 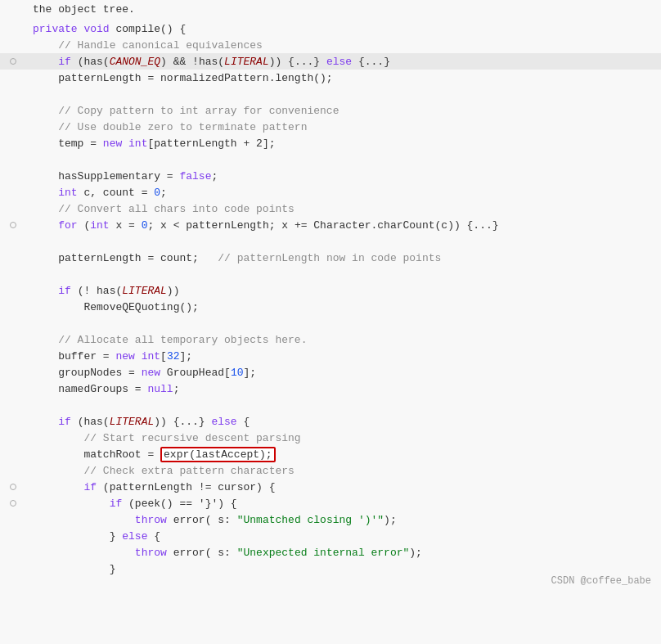 I want to click on code-token: has(, so click(x=97, y=62).